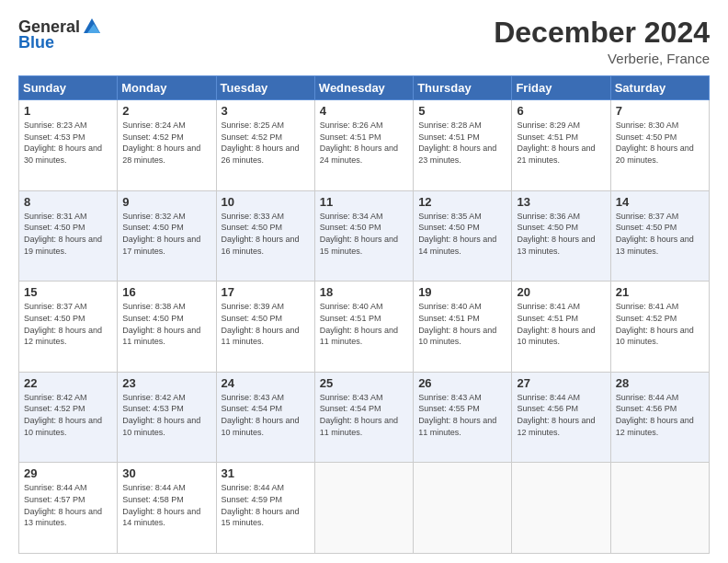 This screenshot has width=728, height=563. What do you see at coordinates (462, 383) in the screenshot?
I see `day-number: 26` at bounding box center [462, 383].